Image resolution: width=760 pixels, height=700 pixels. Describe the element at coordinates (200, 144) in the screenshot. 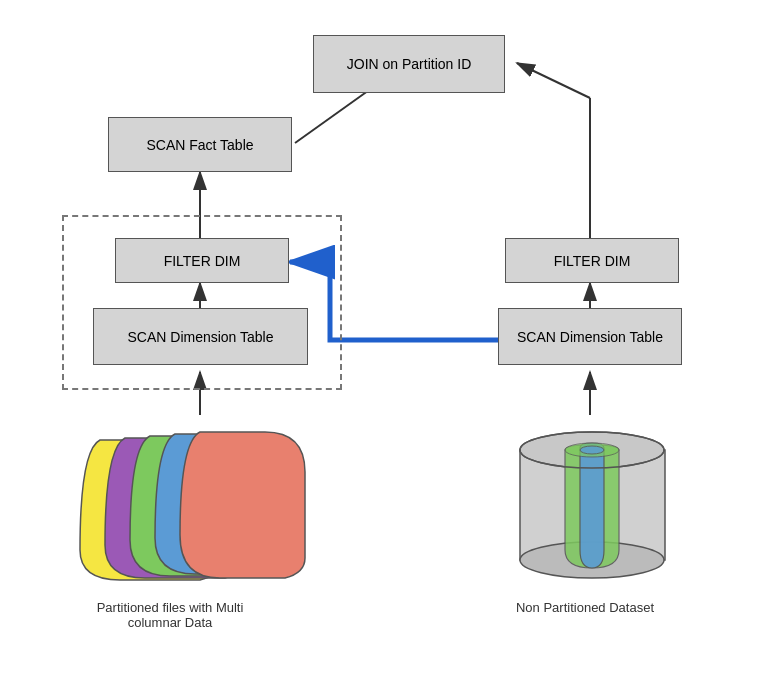

I see `scan-fact-box: SCAN Fact Table` at that location.